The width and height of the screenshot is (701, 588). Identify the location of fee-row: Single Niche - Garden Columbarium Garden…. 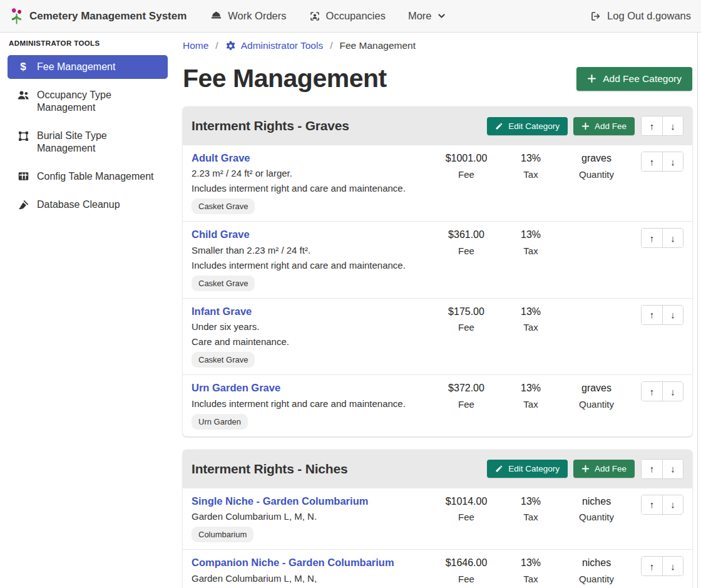
(437, 518).